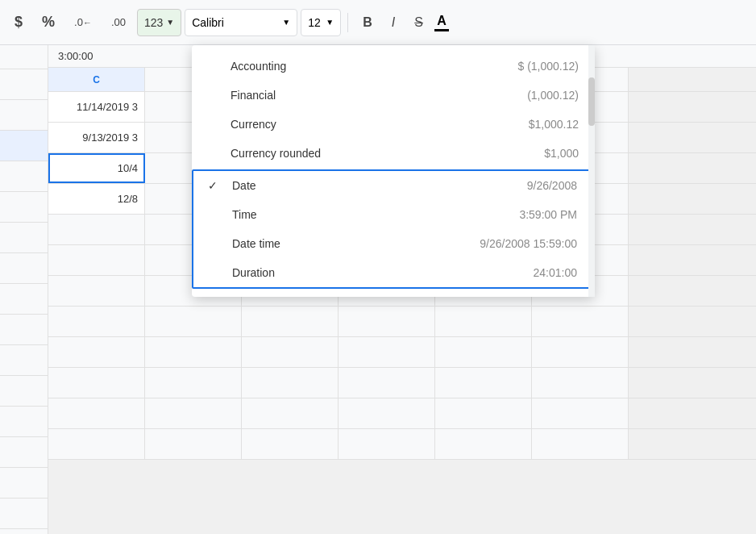 The height and width of the screenshot is (534, 756). Describe the element at coordinates (484, 413) in the screenshot. I see `cell-g11` at that location.